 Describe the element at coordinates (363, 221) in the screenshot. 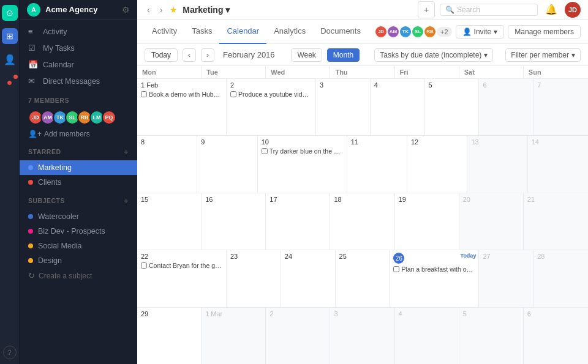

I see `calendar-cell-3-4: 18` at that location.